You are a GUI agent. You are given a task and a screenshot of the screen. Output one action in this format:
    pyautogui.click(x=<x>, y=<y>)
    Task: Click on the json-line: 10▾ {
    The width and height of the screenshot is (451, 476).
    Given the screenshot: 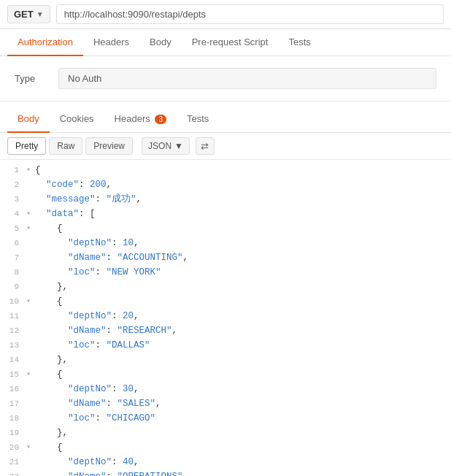 What is the action you would take?
    pyautogui.click(x=226, y=302)
    